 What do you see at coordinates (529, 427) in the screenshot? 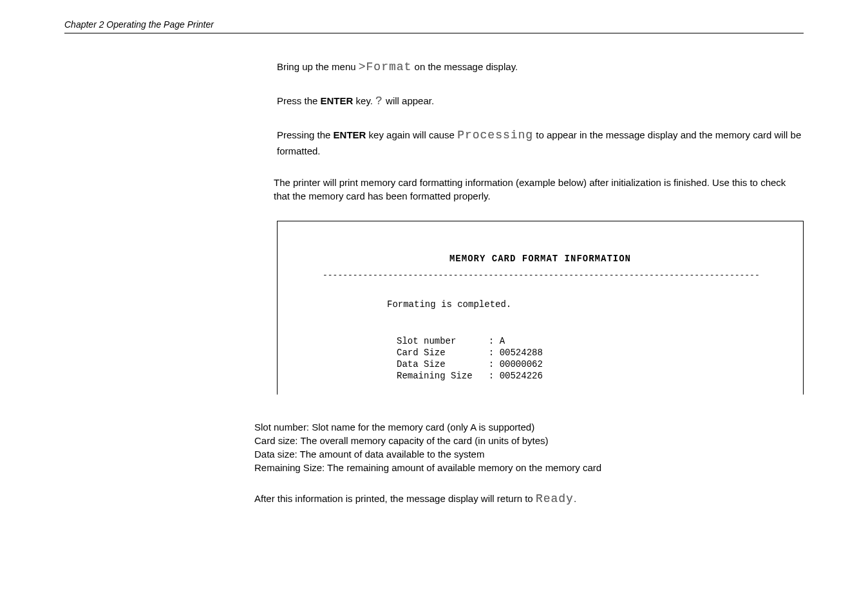
I see `desc-slot: Slot number: Slot name for the memory ca…` at bounding box center [529, 427].